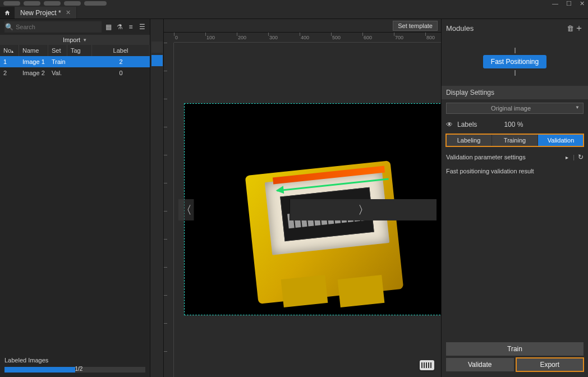  What do you see at coordinates (582, 3) in the screenshot?
I see `window-close: ✕` at bounding box center [582, 3].